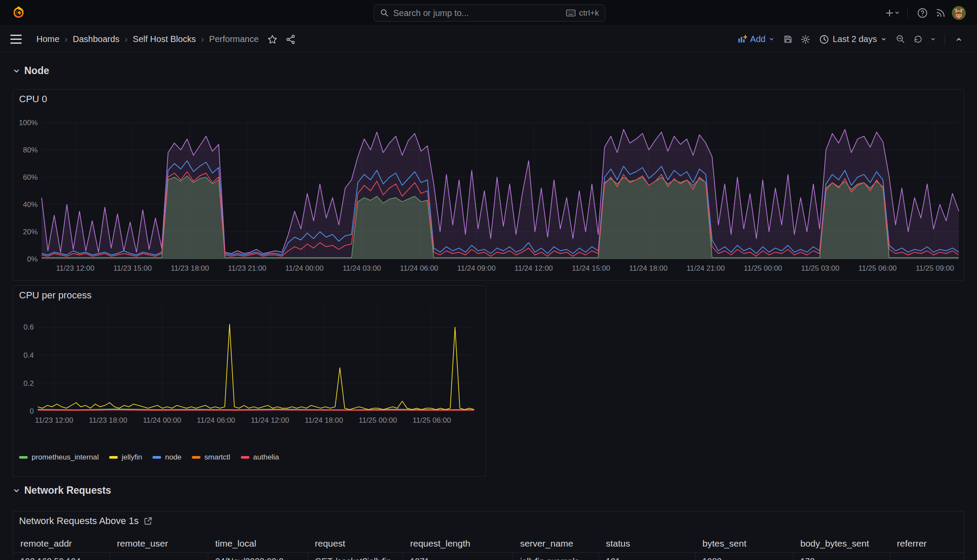 This screenshot has width=977, height=560. I want to click on refresh-button, so click(918, 39).